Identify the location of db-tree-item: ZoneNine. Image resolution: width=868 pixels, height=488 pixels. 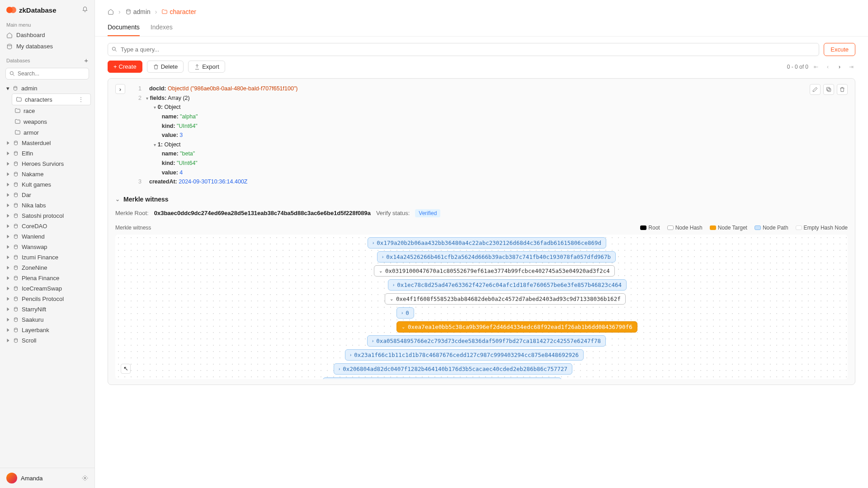
(47, 267).